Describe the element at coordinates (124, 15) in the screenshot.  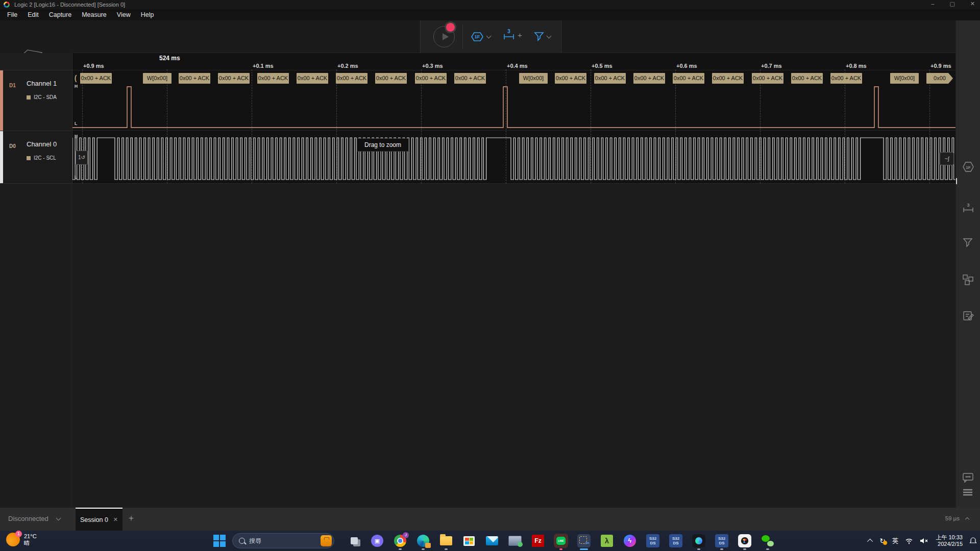
I see `menu-view: View` at that location.